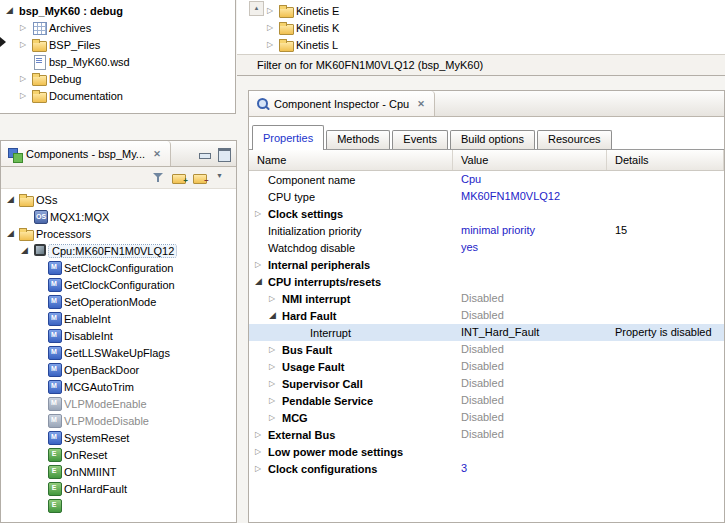 The image size is (725, 523). I want to click on property-row: ▷MCGDisabled, so click(486, 418).